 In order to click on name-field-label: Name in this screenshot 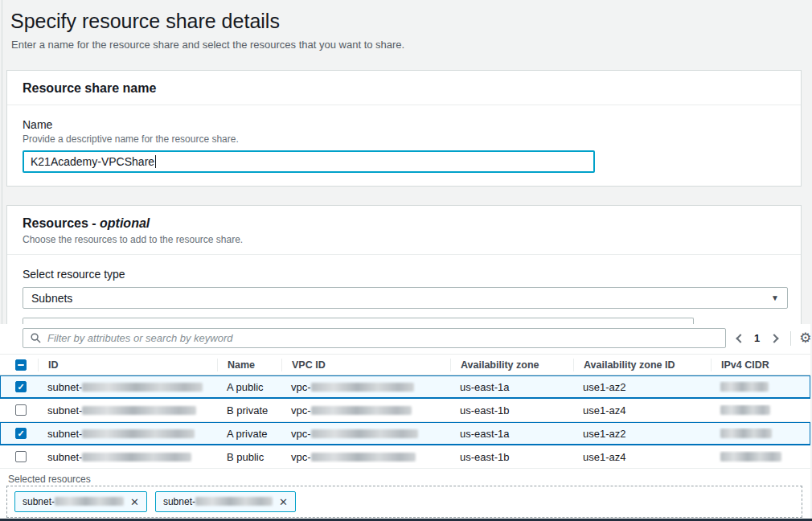, I will do `click(404, 125)`.